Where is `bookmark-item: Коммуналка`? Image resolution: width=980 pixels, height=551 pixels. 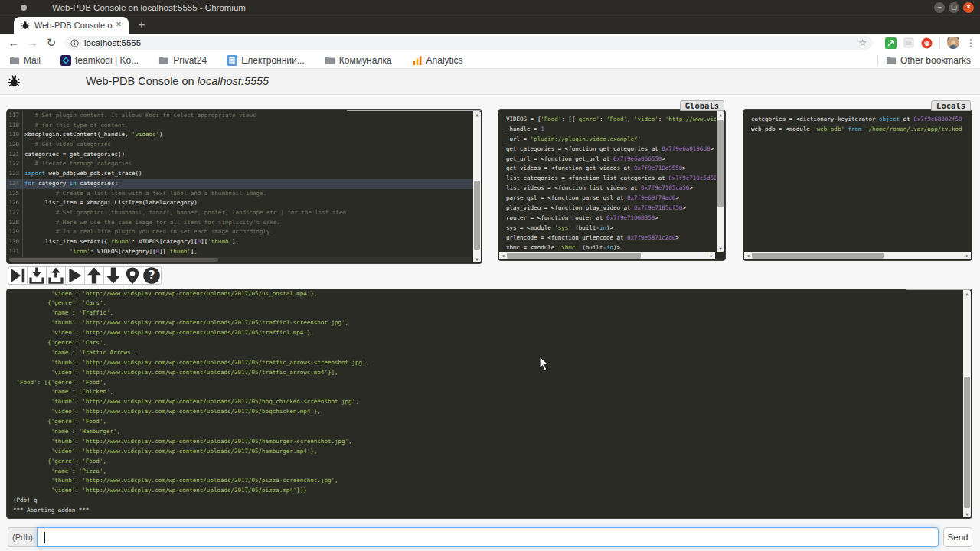
bookmark-item: Коммуналка is located at coordinates (358, 60).